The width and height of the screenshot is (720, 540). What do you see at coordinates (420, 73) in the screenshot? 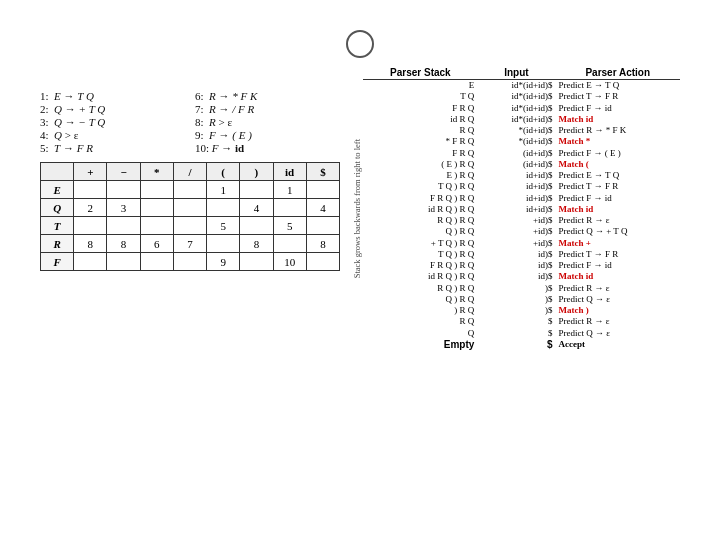
I see `trace-header-stack: Parser Stack` at bounding box center [420, 73].